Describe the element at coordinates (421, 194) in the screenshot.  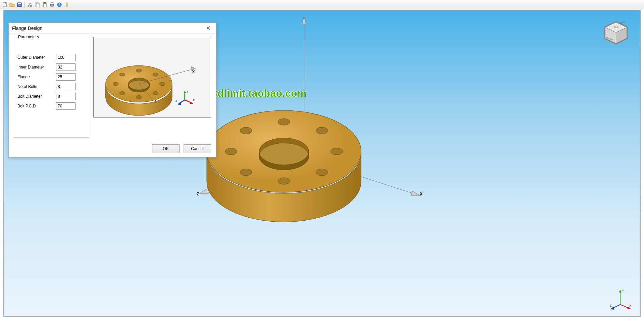
I see `axis-x-label: X` at that location.